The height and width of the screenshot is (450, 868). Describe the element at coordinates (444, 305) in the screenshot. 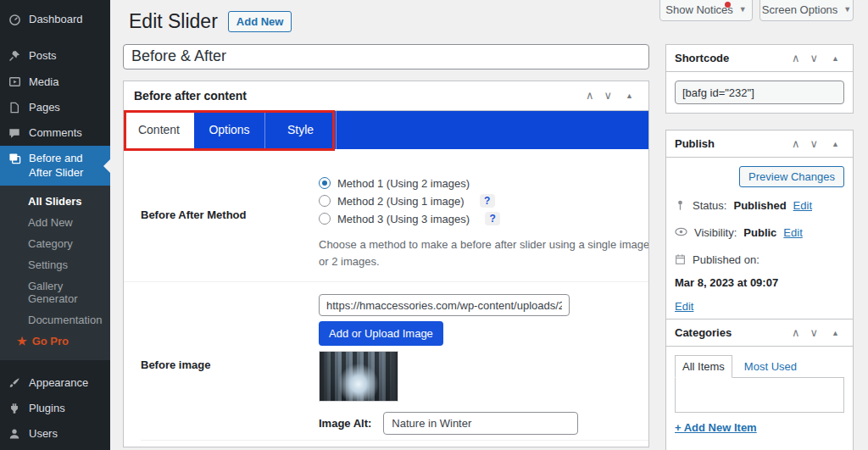

I see `before-image-url-input` at that location.